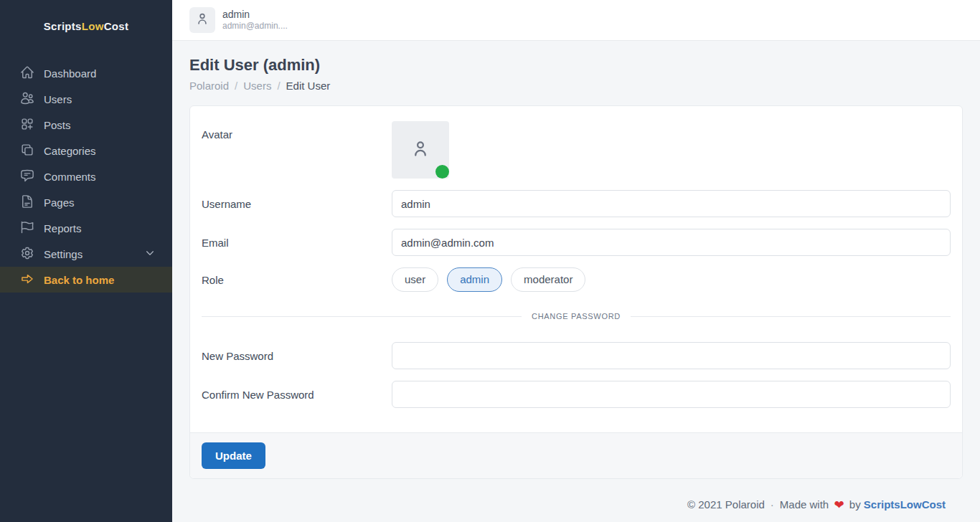  What do you see at coordinates (86, 151) in the screenshot?
I see `sidebar-item-categories: Categories` at bounding box center [86, 151].